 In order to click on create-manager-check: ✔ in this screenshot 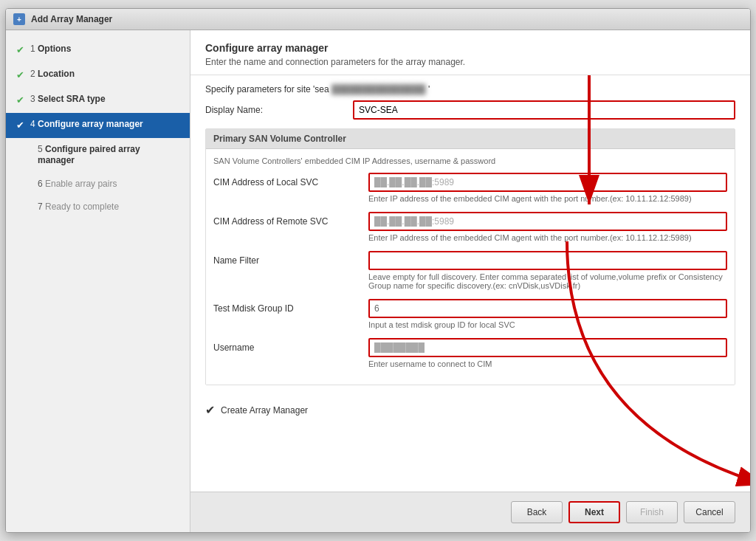, I will do `click(210, 410)`.